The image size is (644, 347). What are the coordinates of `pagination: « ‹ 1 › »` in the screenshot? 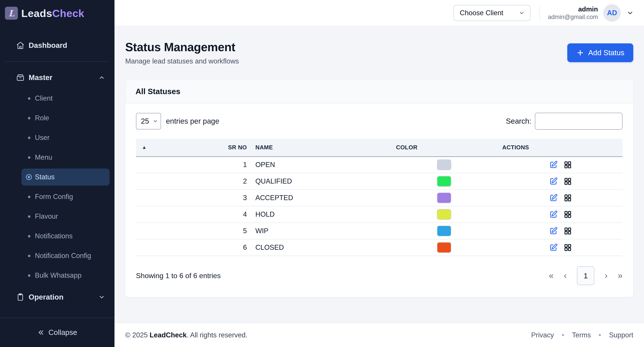 It's located at (586, 276).